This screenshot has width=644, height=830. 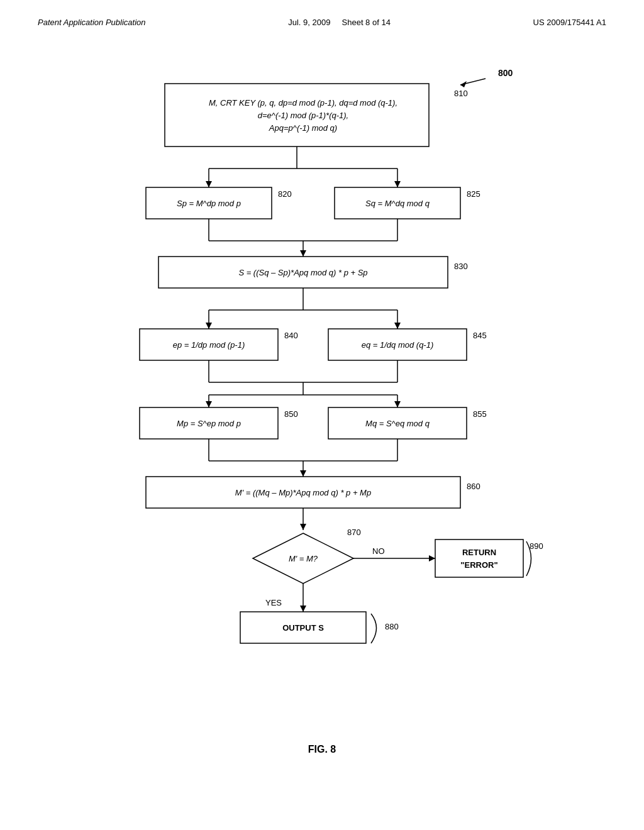 What do you see at coordinates (397, 345) in the screenshot?
I see `box-845-text: eq = 1/dq mod (q-1)` at bounding box center [397, 345].